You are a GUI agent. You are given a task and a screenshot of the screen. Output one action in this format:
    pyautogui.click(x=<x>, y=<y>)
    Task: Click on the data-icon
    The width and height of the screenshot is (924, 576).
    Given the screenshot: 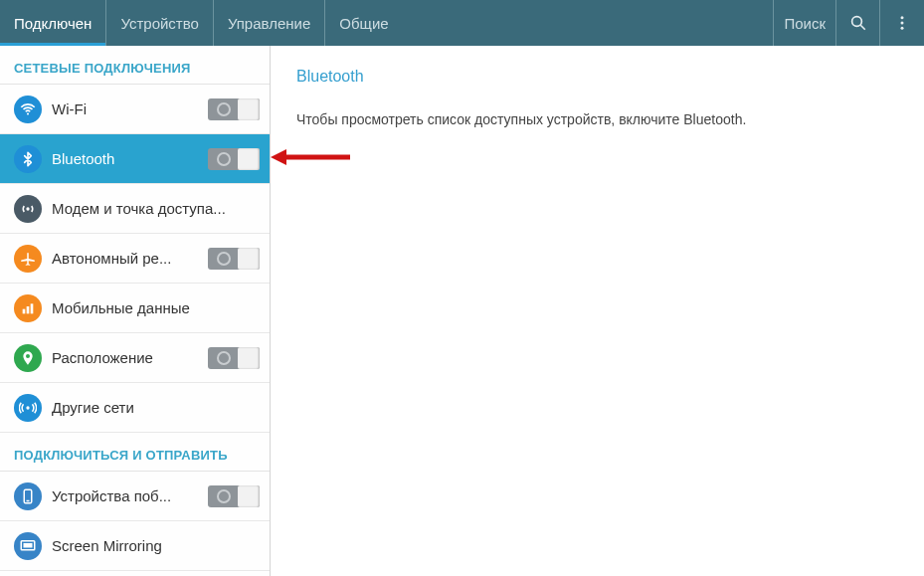 What is the action you would take?
    pyautogui.click(x=28, y=308)
    